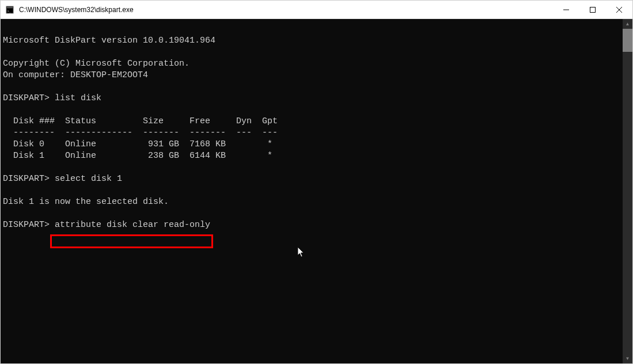 Image resolution: width=633 pixels, height=364 pixels. What do you see at coordinates (628, 40) in the screenshot?
I see `scroll-thumb` at bounding box center [628, 40].